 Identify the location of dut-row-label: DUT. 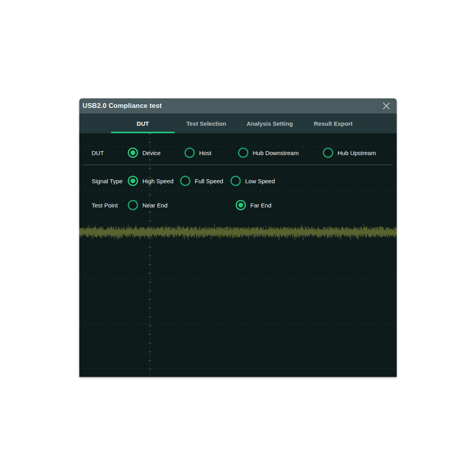
(98, 153).